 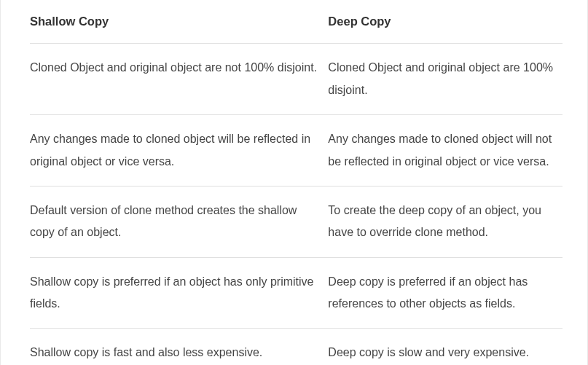 I want to click on table-row: Shallow copy is fast and also less expen…, so click(x=296, y=347).